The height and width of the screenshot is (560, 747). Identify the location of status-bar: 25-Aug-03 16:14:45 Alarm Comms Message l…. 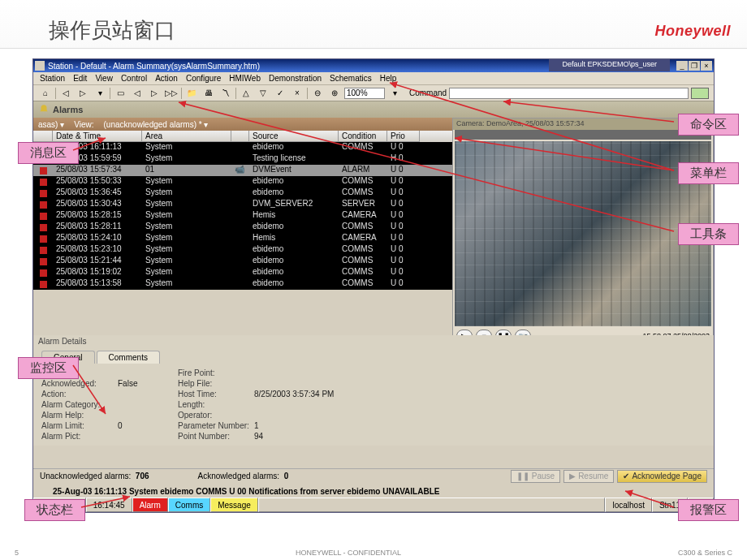
(374, 505).